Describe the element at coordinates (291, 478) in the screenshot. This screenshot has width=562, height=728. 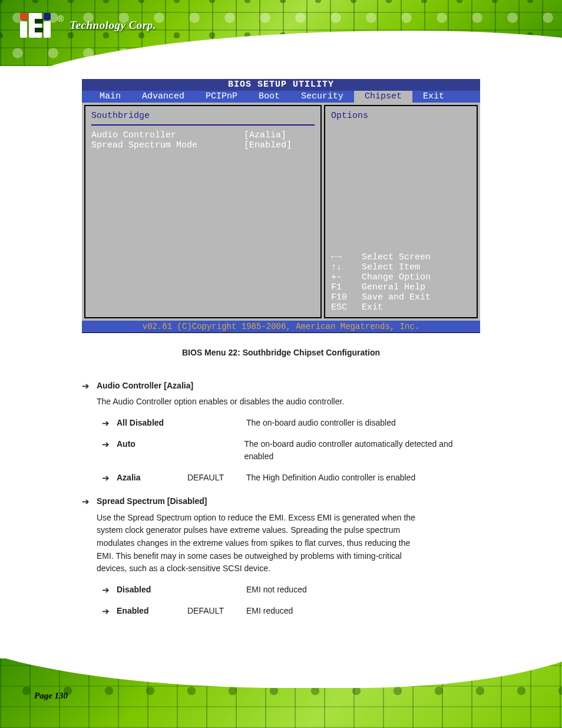
I see `option-azalia: ➔ AzaliaDEFAULTThe High Definition Audio…` at that location.